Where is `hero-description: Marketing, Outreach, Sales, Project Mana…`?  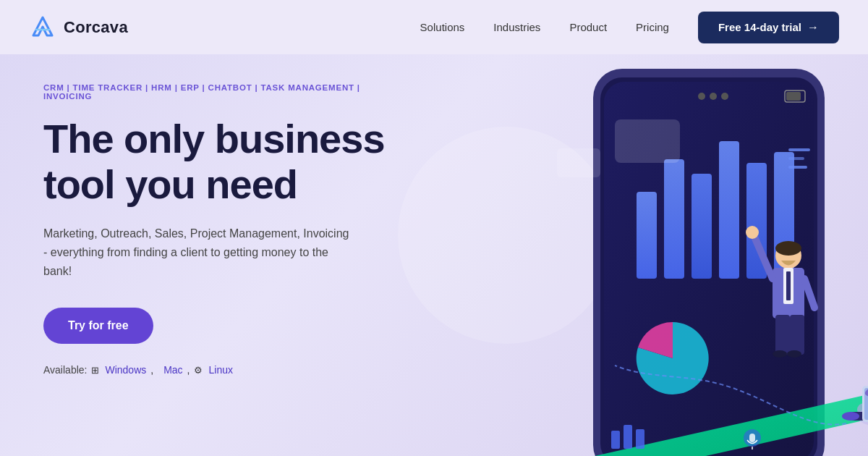 hero-description: Marketing, Outreach, Sales, Project Mana… is located at coordinates (199, 252).